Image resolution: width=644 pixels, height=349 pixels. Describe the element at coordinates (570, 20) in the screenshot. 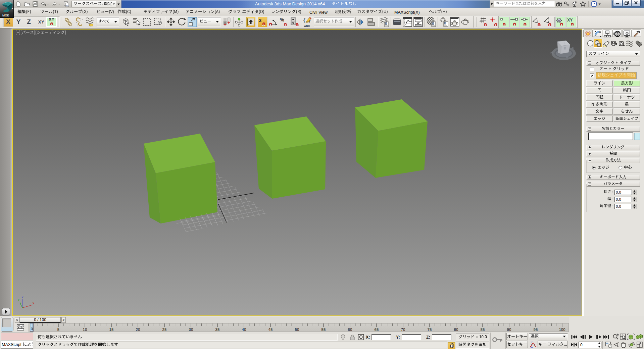

I see `svg-text: XY` at that location.